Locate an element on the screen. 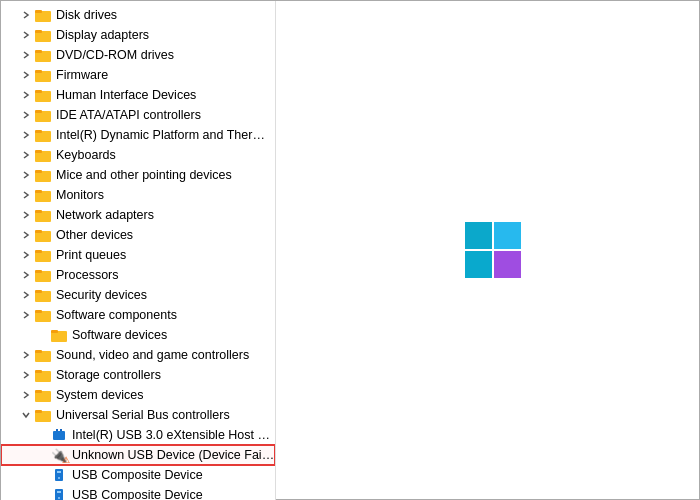 The image size is (700, 500). item-label: Intel(R) Dynamic Platform and Thermal Fr… is located at coordinates (166, 135).